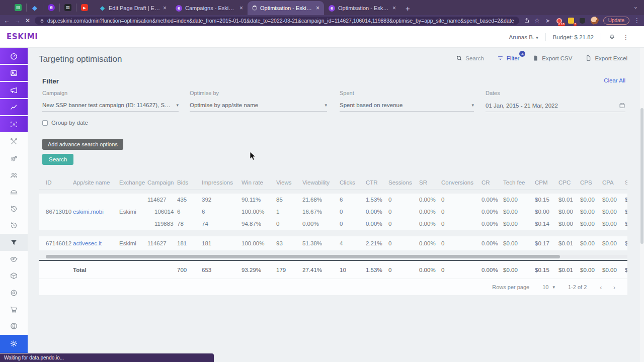 This screenshot has width=644, height=362. What do you see at coordinates (616, 21) in the screenshot?
I see `browser-update-button: Update` at bounding box center [616, 21].